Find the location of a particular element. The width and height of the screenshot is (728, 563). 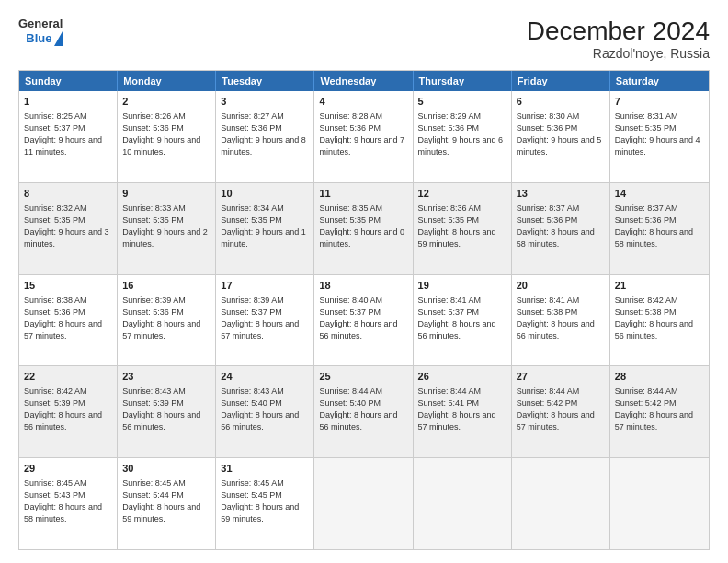

page-subtitle: Razdol'noye, Russia is located at coordinates (618, 53).